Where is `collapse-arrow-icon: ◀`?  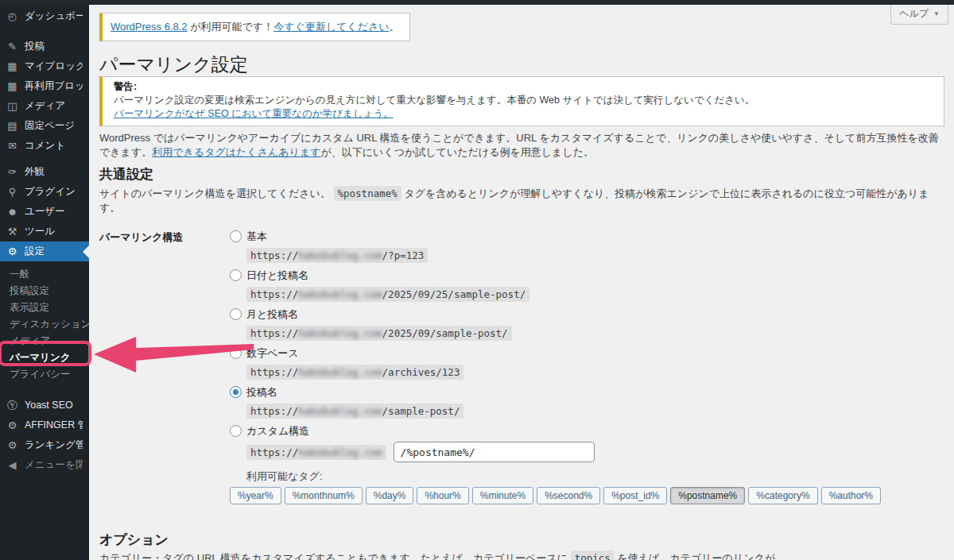
collapse-arrow-icon: ◀ is located at coordinates (13, 465).